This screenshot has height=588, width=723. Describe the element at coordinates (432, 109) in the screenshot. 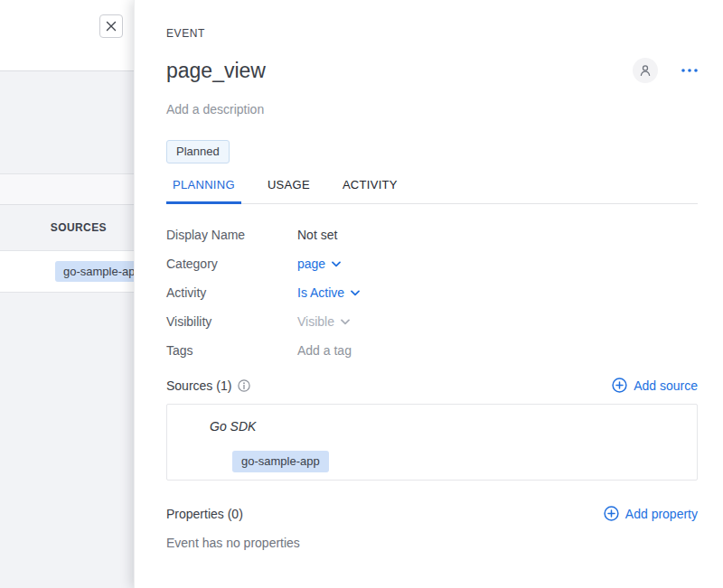

I see `description-input: Add a description` at that location.